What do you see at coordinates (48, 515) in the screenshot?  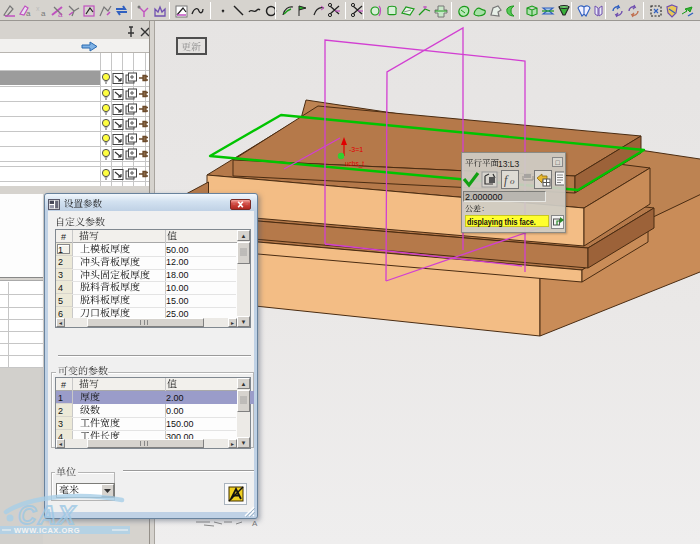 I see `svg-text: CAX` at bounding box center [48, 515].